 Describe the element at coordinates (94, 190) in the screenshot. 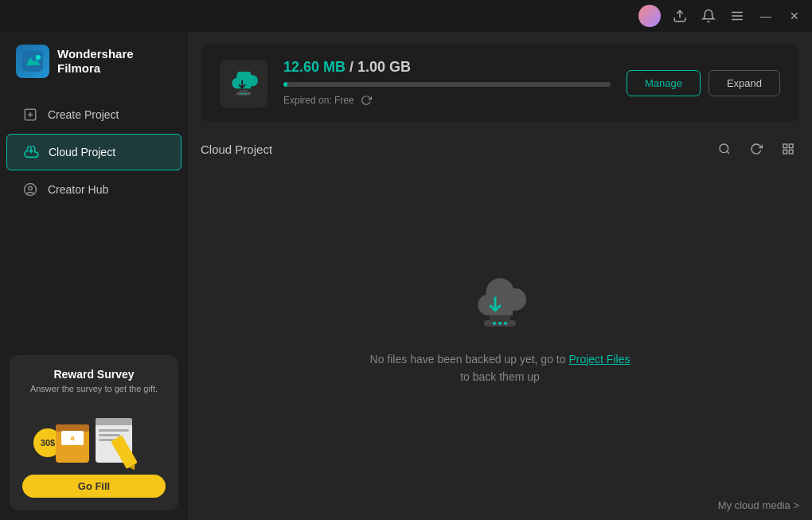

I see `sidebar-item-creator-hub: Creator Hub` at that location.